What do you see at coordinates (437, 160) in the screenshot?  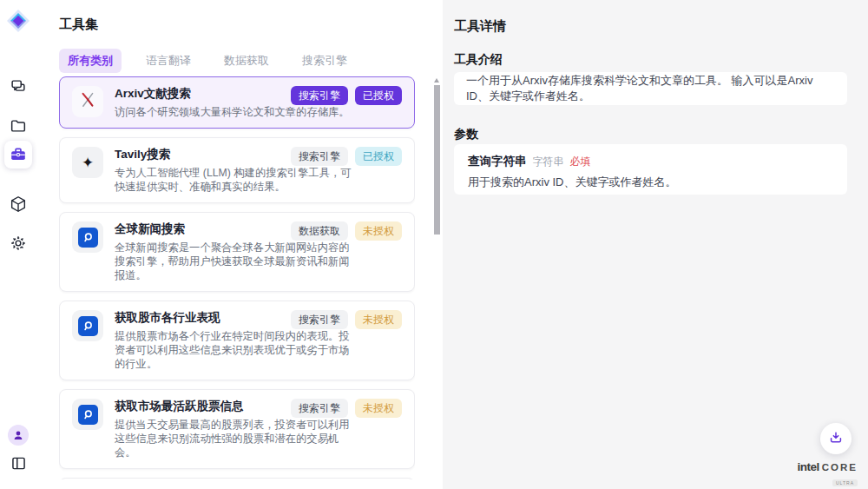 I see `scrollbar-thumb` at bounding box center [437, 160].